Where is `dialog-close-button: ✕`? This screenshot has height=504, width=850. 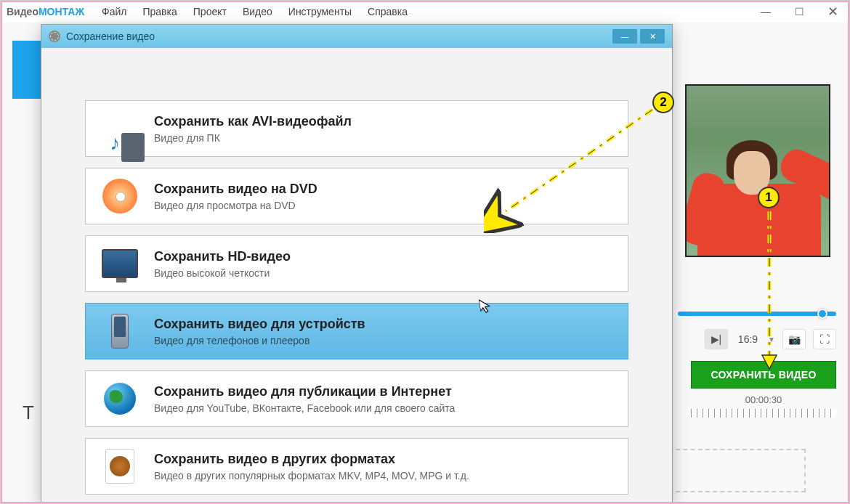 dialog-close-button: ✕ is located at coordinates (652, 36).